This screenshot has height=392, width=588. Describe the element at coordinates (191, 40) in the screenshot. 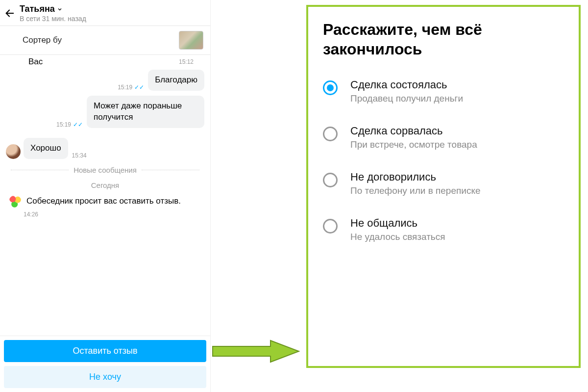

I see `listing-thumbnail` at that location.